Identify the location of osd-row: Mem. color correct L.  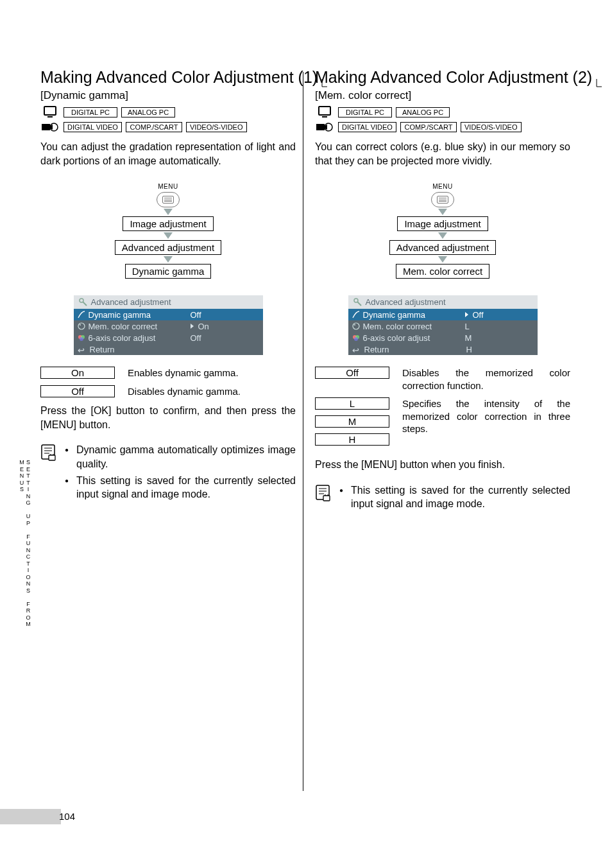
(443, 326).